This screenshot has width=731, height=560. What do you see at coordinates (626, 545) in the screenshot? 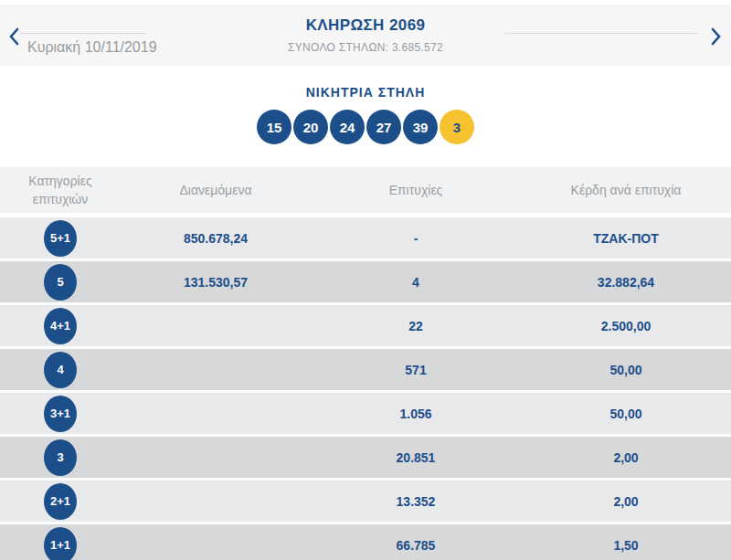
I see `cell-prize: 1,50` at bounding box center [626, 545].